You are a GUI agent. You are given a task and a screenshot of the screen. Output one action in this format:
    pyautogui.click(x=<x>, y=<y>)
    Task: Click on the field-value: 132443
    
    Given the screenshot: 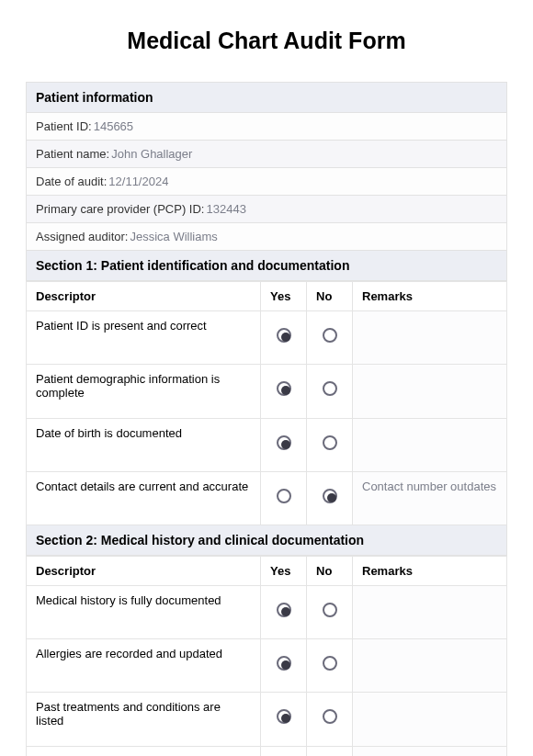 What is the action you would take?
    pyautogui.click(x=226, y=209)
    